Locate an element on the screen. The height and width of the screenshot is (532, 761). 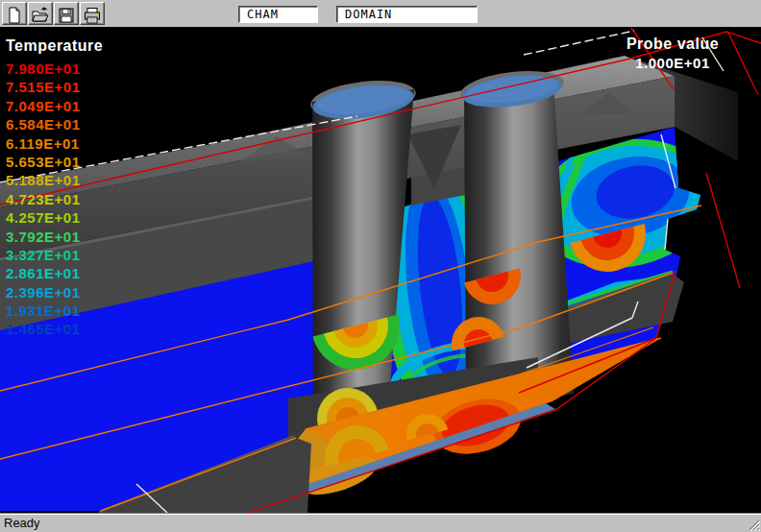
new-button is located at coordinates (14, 13).